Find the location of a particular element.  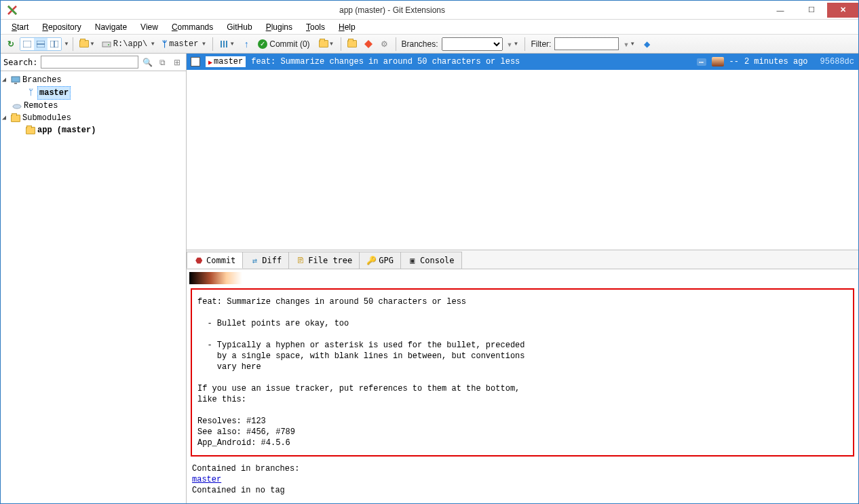

repo-button: ▼ is located at coordinates (87, 44).